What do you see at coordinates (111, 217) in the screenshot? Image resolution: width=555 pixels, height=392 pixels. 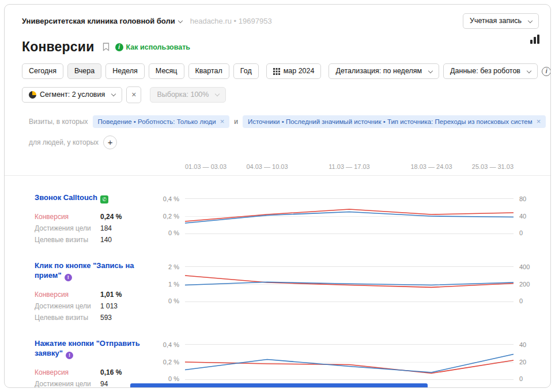 I see `conversion-value: 0,24 %` at bounding box center [111, 217].